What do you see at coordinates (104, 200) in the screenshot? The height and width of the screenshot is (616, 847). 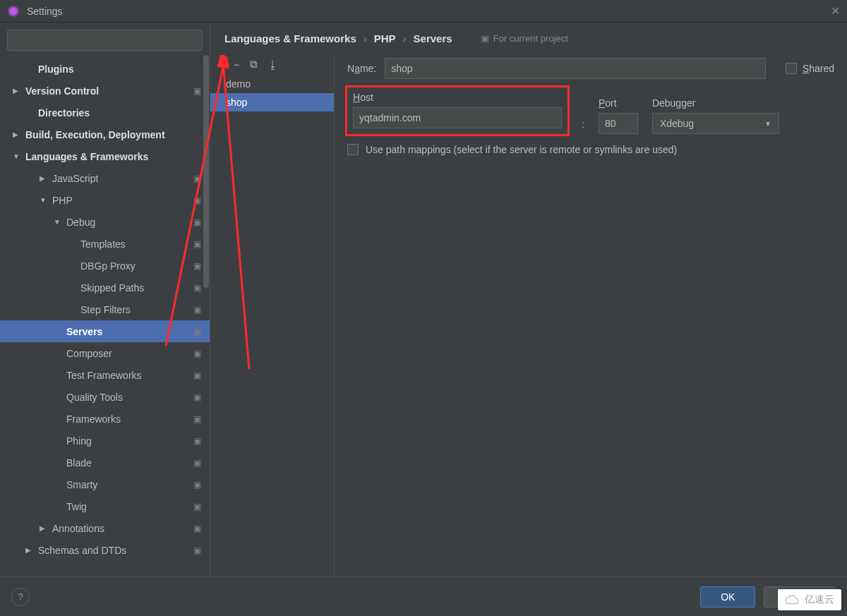 I see `tree-item-php: ▼PHP▣` at bounding box center [104, 200].